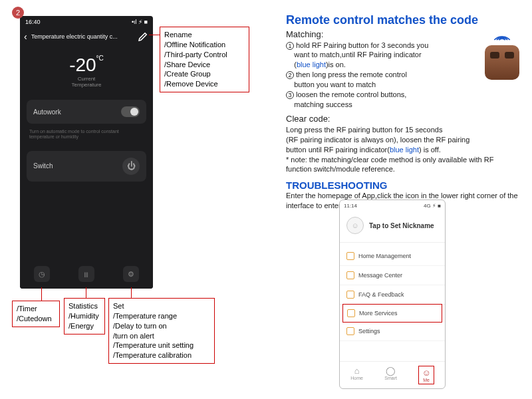 Image resolution: width=532 pixels, height=399 pixels. What do you see at coordinates (392, 331) in the screenshot?
I see `list-item: Settings` at bounding box center [392, 331].